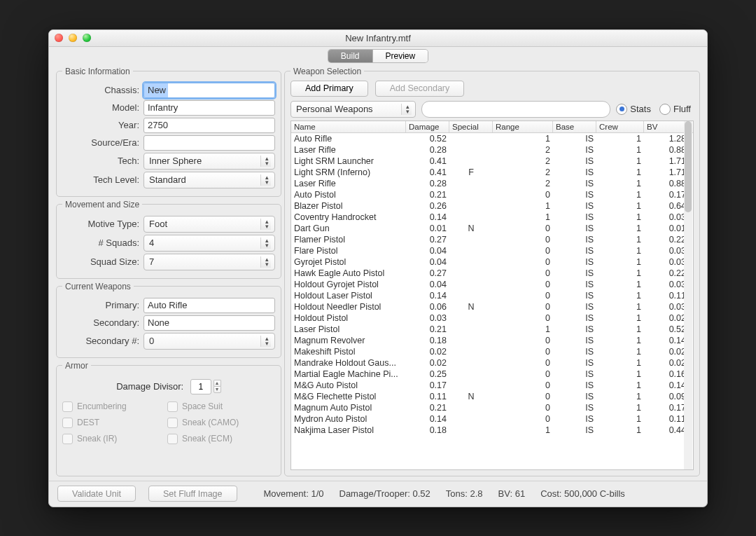  I want to click on table-row: Blazer Pistol0.261IS10.64, so click(492, 206).